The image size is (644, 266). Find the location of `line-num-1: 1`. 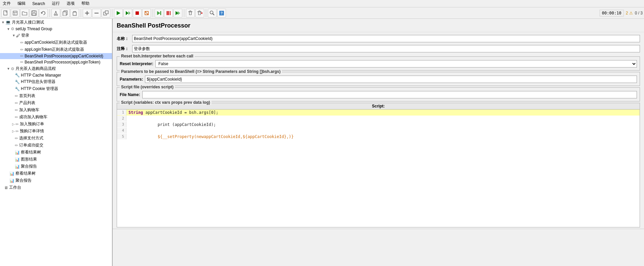

line-num-1: 1 is located at coordinates (122, 112).